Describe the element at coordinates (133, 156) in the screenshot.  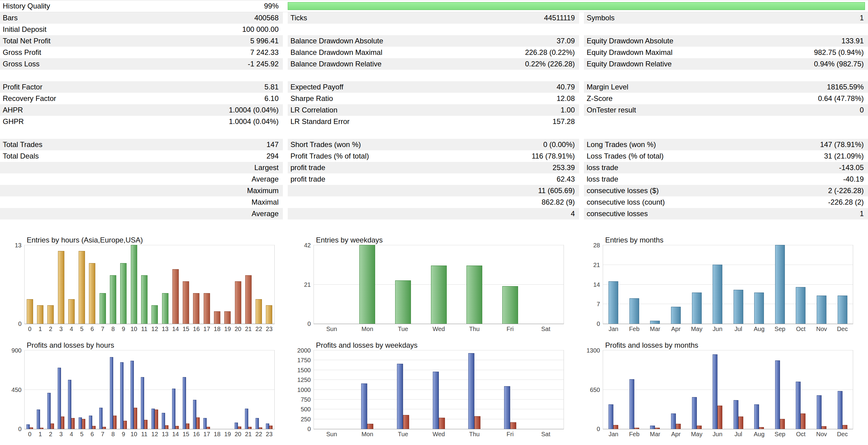
I see `stat-label: Total Deals` at that location.